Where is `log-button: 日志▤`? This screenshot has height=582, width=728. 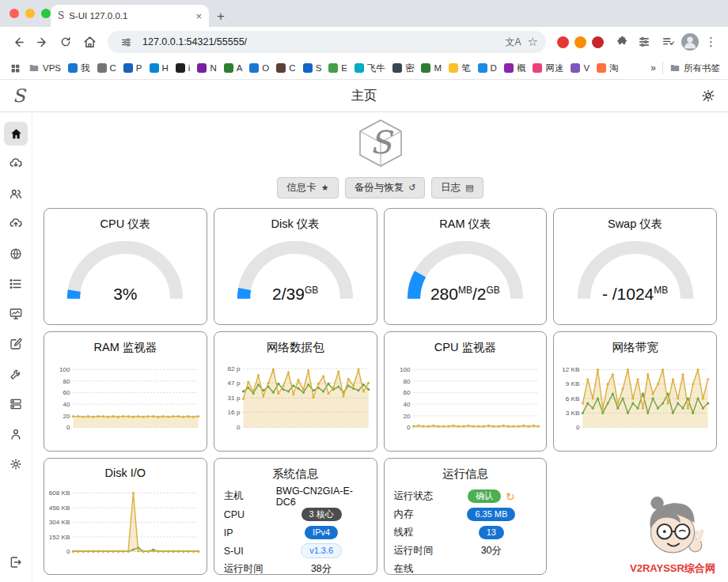 log-button: 日志▤ is located at coordinates (457, 188).